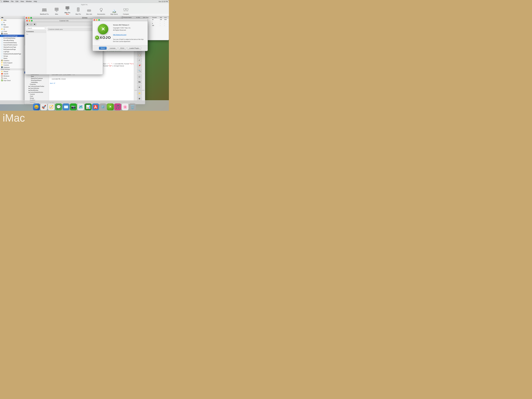 Image resolution: width=532 pixels, height=399 pixels. I want to click on fn-save: Save, so click(37, 76).